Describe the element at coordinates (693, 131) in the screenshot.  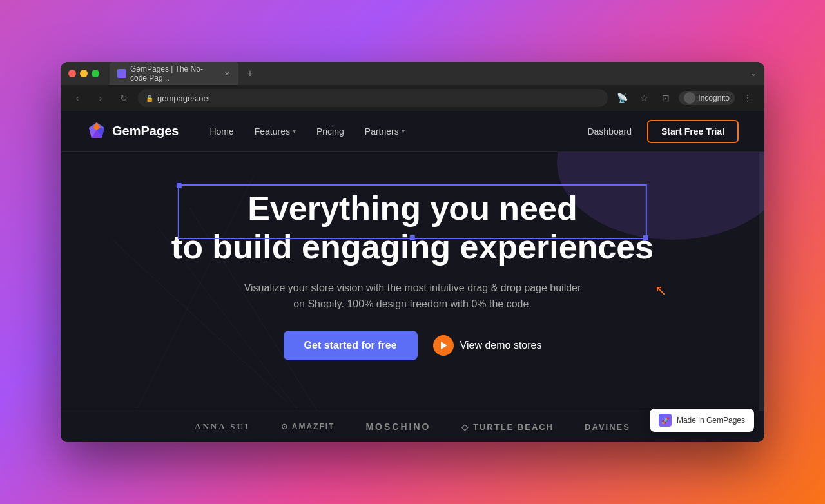
I see `start-trial-button: Start Free Trial` at that location.